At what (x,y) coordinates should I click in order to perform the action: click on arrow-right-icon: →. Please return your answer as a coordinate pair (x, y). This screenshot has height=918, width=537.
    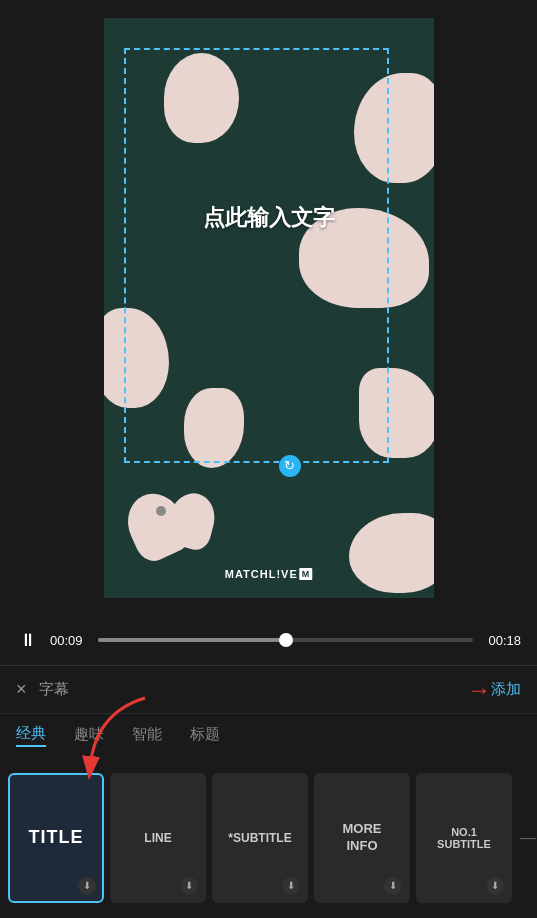
    Looking at the image, I should click on (479, 690).